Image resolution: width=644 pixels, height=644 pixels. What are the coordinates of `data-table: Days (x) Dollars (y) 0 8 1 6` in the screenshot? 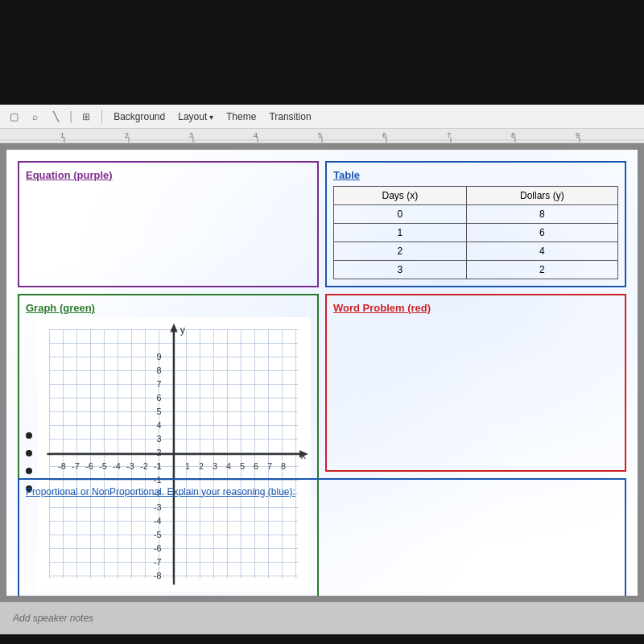 It's located at (476, 233).